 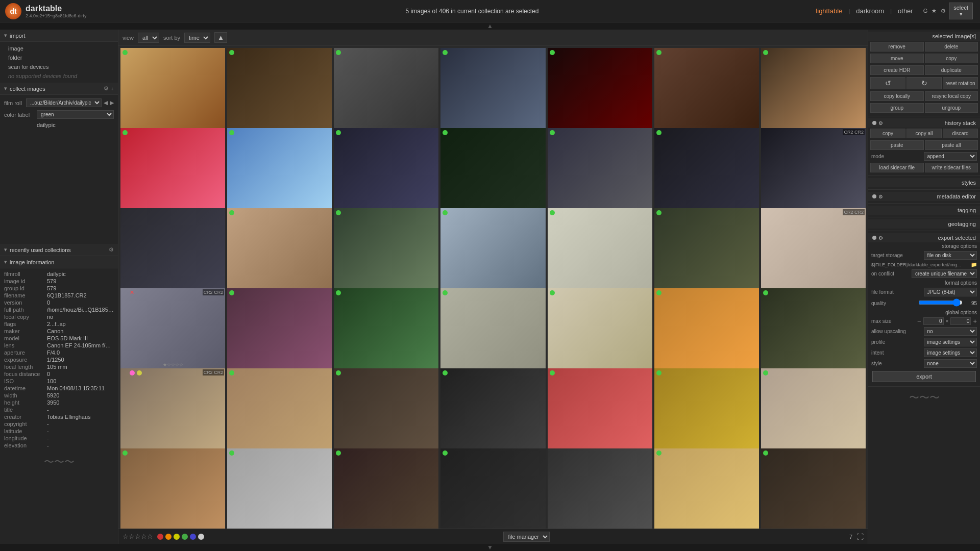 What do you see at coordinates (829, 11) in the screenshot?
I see `nav-lighttable: lighttable` at bounding box center [829, 11].